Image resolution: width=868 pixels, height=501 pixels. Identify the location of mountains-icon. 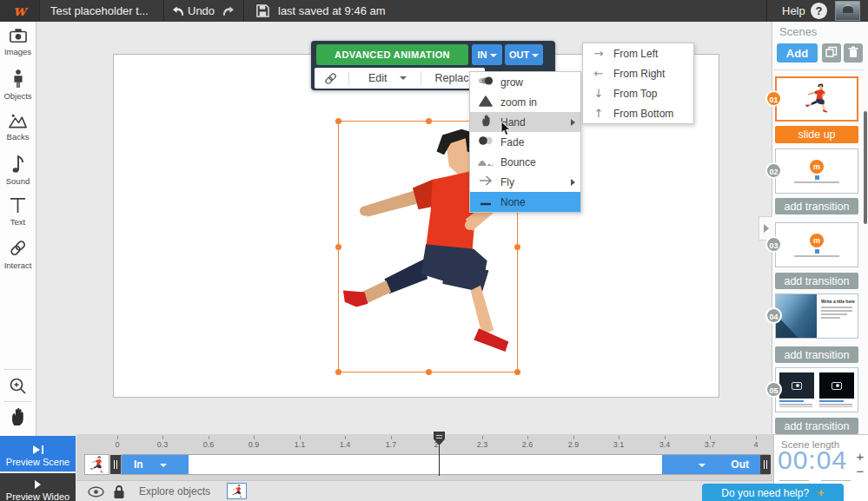
(17, 121).